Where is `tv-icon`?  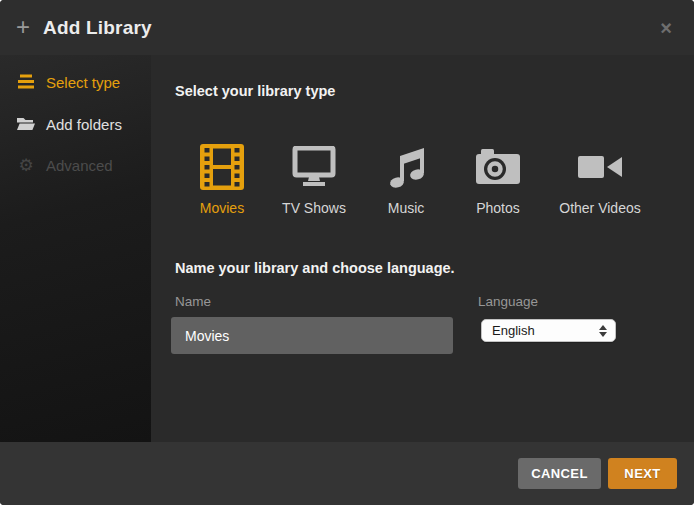 tv-icon is located at coordinates (314, 167).